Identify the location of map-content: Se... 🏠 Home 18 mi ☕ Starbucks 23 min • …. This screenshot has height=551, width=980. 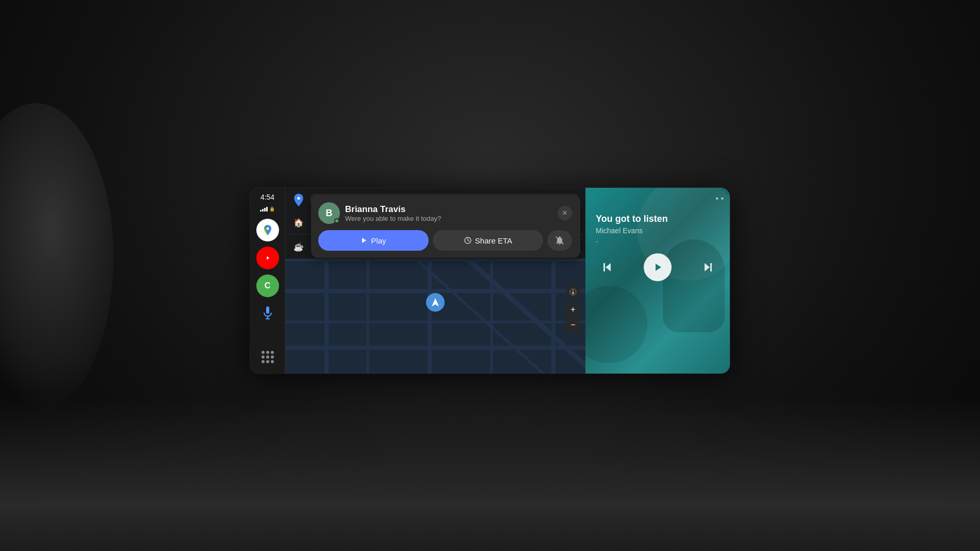
(435, 281).